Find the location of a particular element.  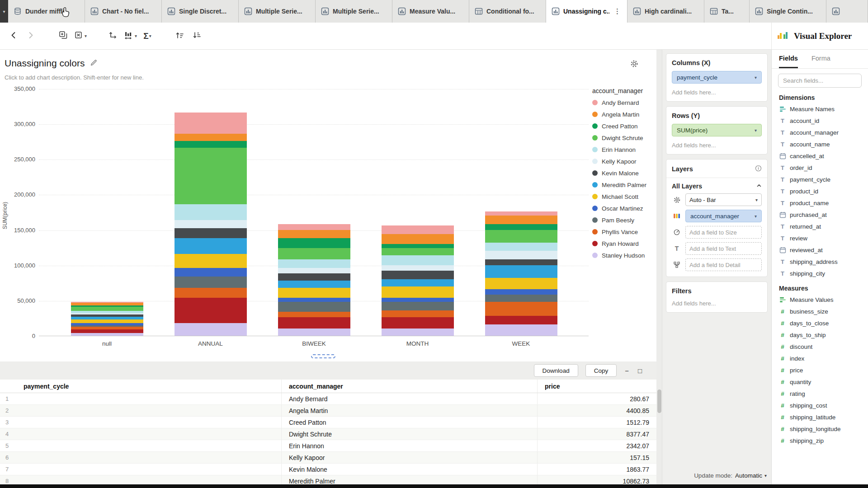

field-account-manager: Taccount_manager is located at coordinates (822, 132).